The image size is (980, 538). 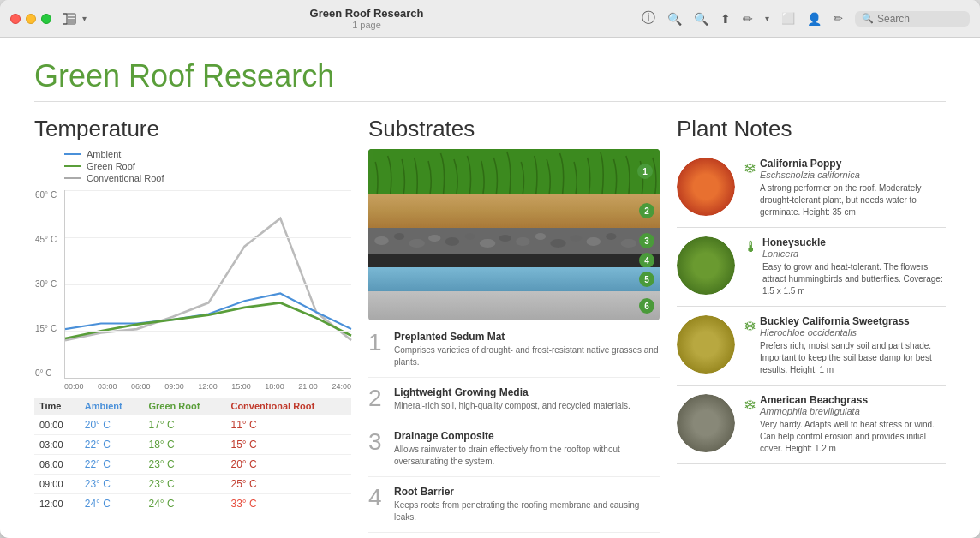 What do you see at coordinates (647, 211) in the screenshot?
I see `badge-2: 2` at bounding box center [647, 211].